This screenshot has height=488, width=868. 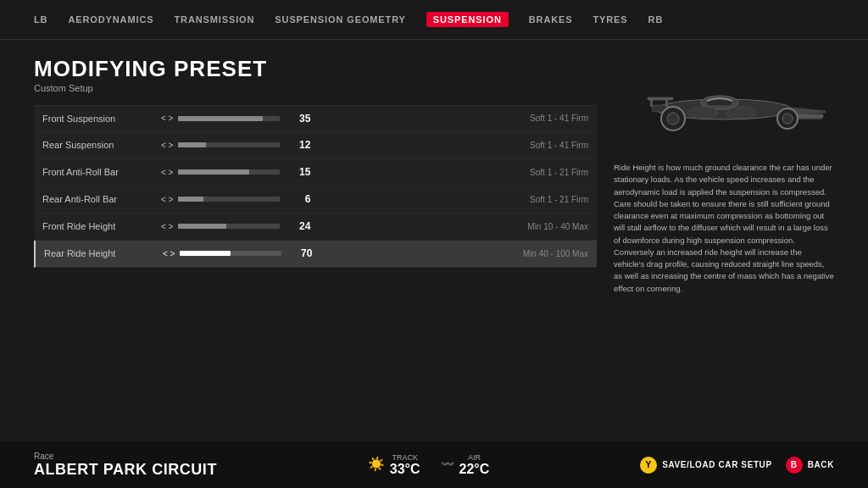 I want to click on car-info-description: Ride Height is how much ground clearance…, so click(x=724, y=229).